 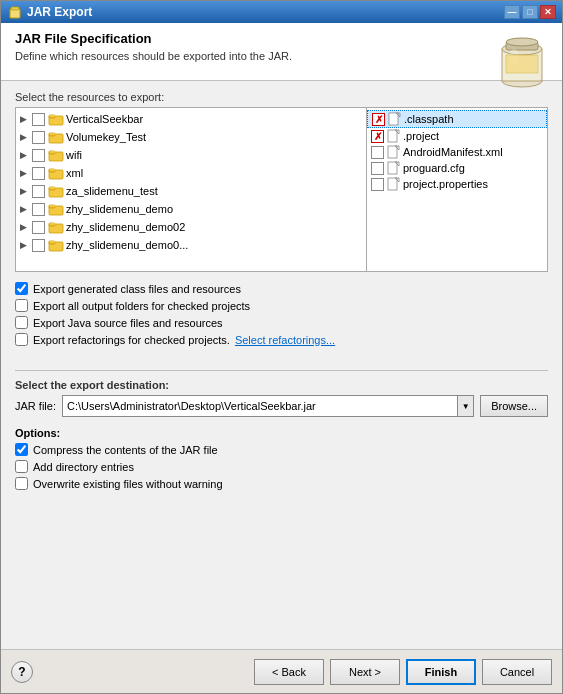 I want to click on export-class-label: Export generated class files and resourc…, so click(x=137, y=289).